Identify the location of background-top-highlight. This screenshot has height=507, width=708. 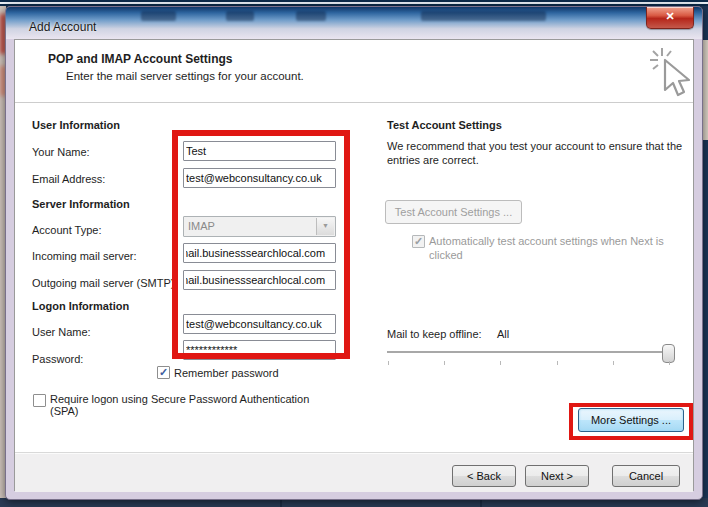
(354, 3).